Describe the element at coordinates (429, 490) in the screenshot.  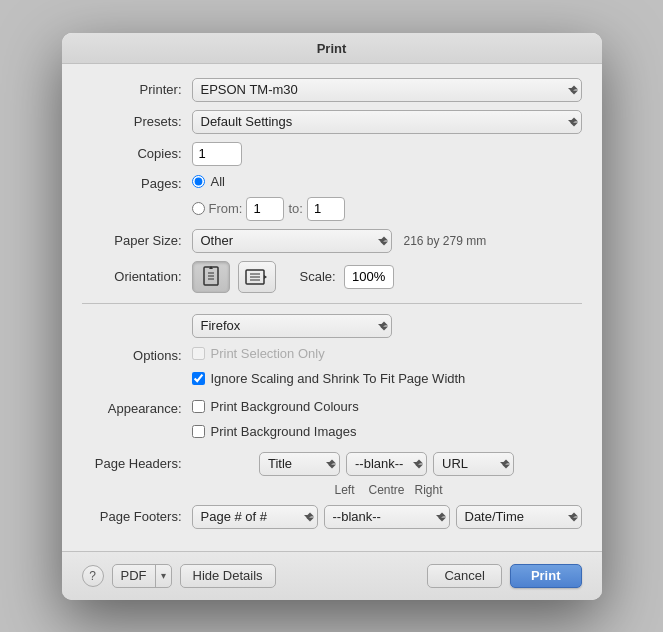
I see `right-col-label: Right` at that location.